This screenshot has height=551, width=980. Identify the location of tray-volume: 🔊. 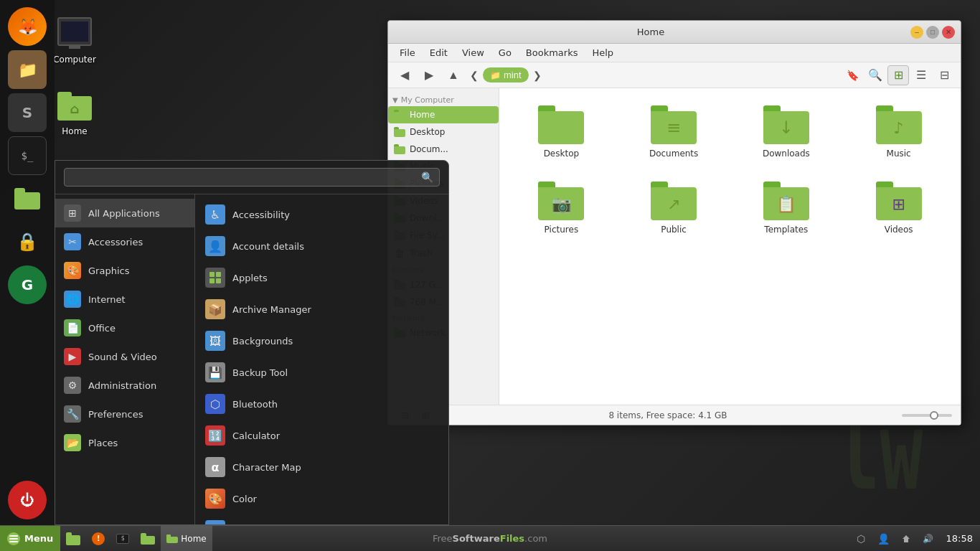
(928, 538).